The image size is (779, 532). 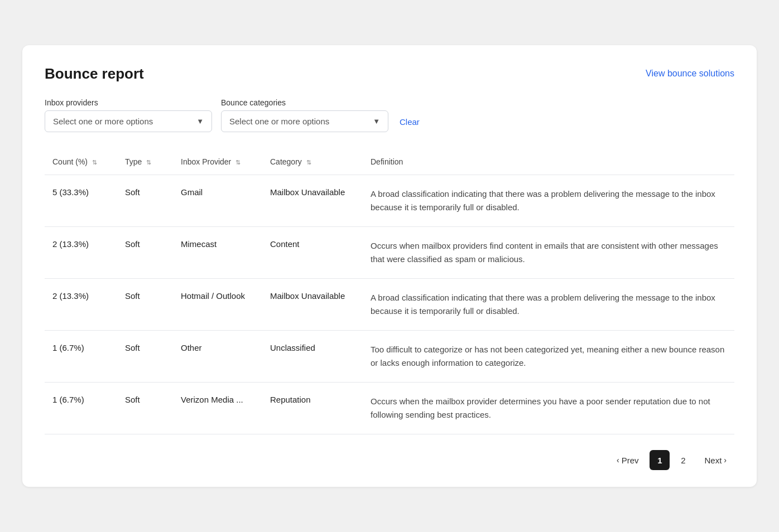 What do you see at coordinates (390, 163) in the screenshot?
I see `table-header-row: Count (%) ⇅ Type ⇅ Inbox Provider ⇅ Cate…` at bounding box center [390, 163].